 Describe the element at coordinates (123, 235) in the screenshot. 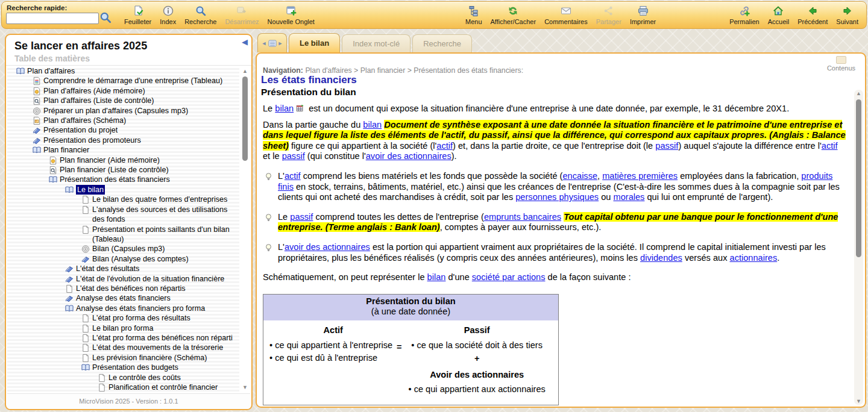

I see `tree-item-presentation-et-points-saillants-d-un-bilan-tableau: Présentation et points saillants d'un bi…` at that location.